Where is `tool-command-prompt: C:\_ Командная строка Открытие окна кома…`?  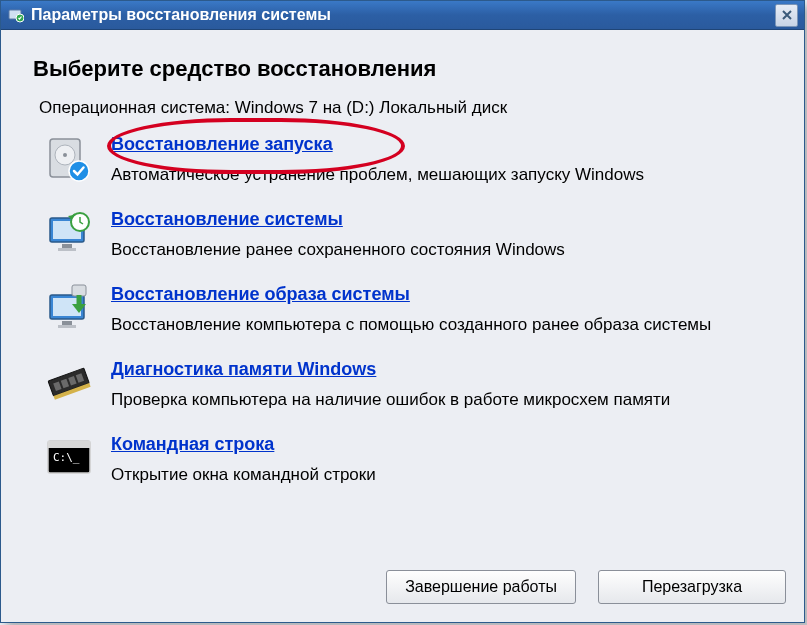
tool-command-prompt: C:\_ Командная строка Открытие окна кома… is located at coordinates (410, 458).